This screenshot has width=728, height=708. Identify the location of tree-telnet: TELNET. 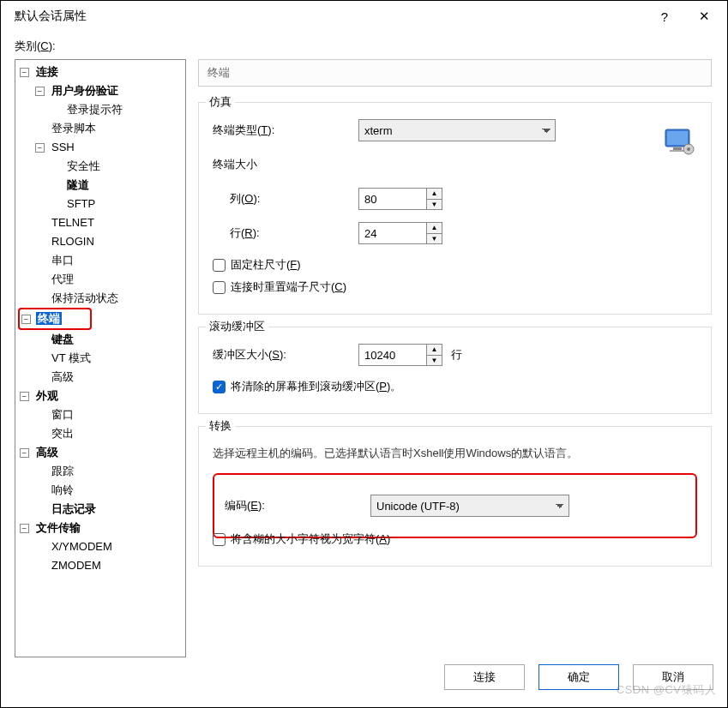
(73, 223).